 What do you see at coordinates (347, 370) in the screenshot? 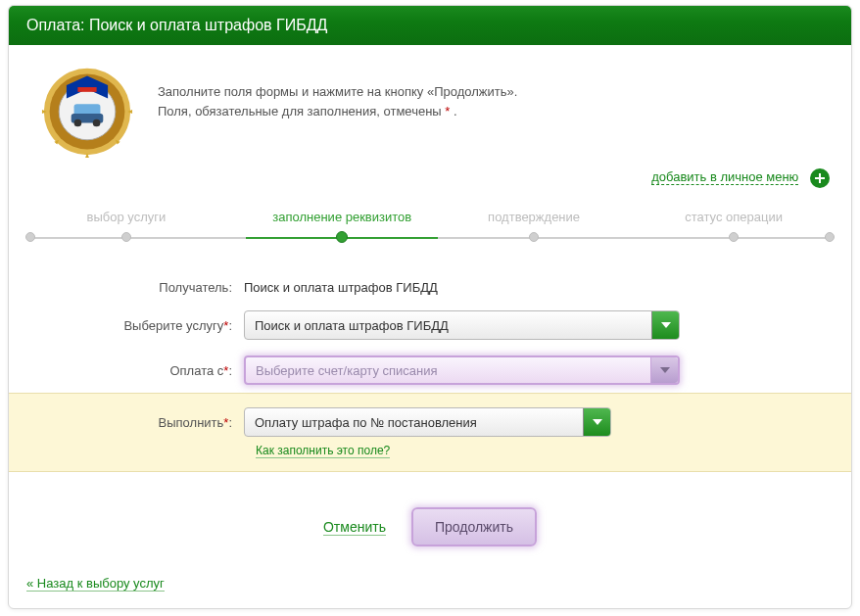
I see `select-pay-from-placeholder: Выберите счет/карту списания` at bounding box center [347, 370].